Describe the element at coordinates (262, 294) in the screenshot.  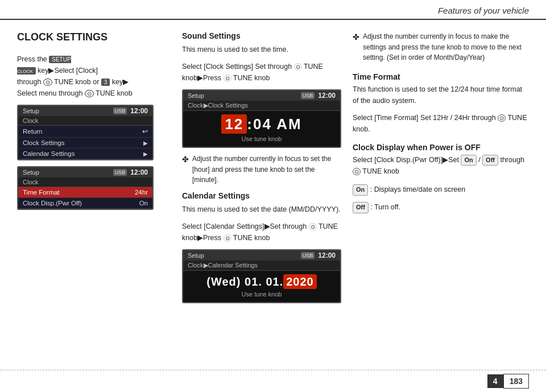
I see `screen4-sub-label: Use tune knob` at that location.